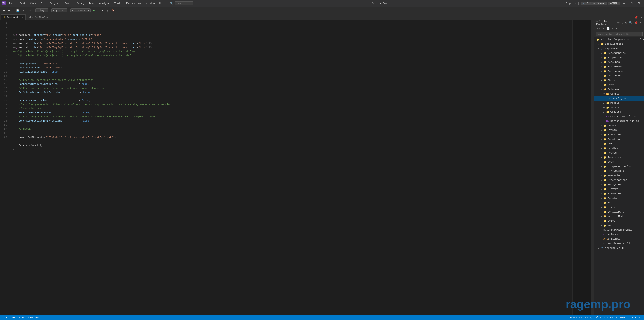 This screenshot has width=644, height=320. What do you see at coordinates (619, 121) in the screenshot?
I see `tree-item-databasesettings_cs: C# DatabaseSettings.cs` at bounding box center [619, 121].